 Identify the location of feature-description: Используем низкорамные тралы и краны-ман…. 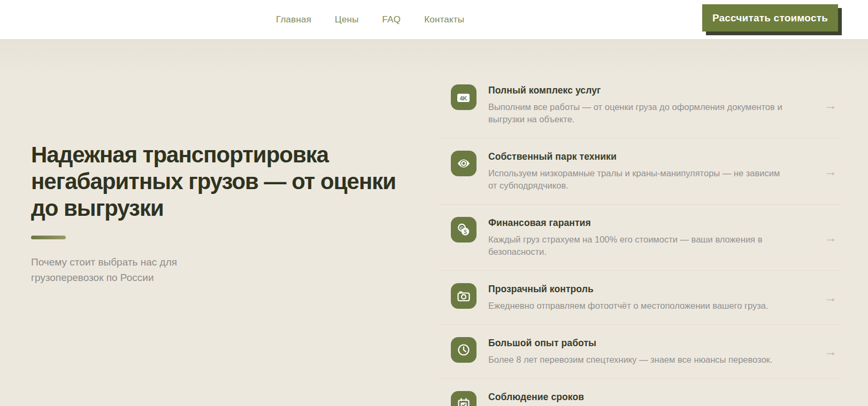
(640, 179).